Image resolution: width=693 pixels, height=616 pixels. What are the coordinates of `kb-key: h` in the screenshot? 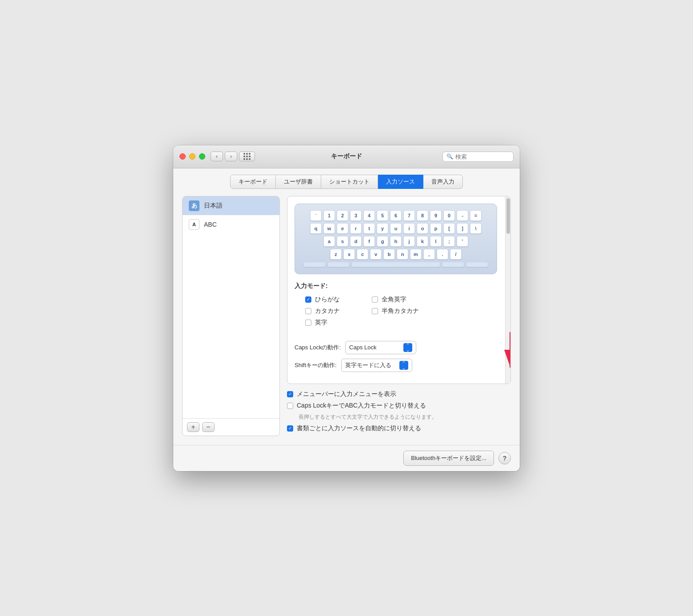 It's located at (396, 241).